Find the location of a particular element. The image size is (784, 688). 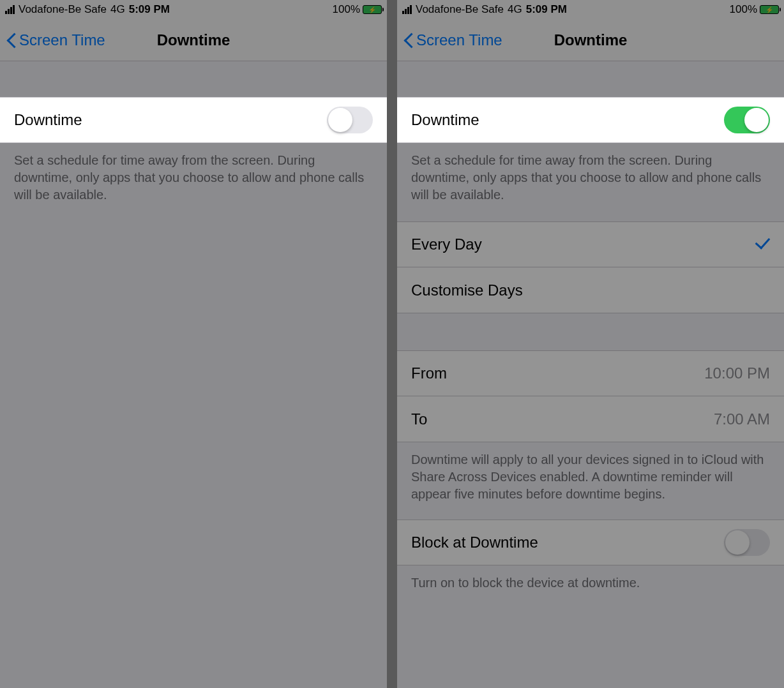

every-day-row: Every Day is located at coordinates (591, 244).